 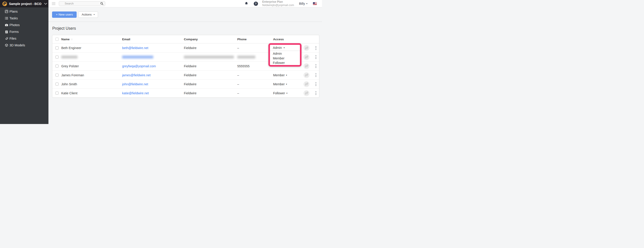 I want to click on new-users-button: + New users, so click(x=64, y=14).